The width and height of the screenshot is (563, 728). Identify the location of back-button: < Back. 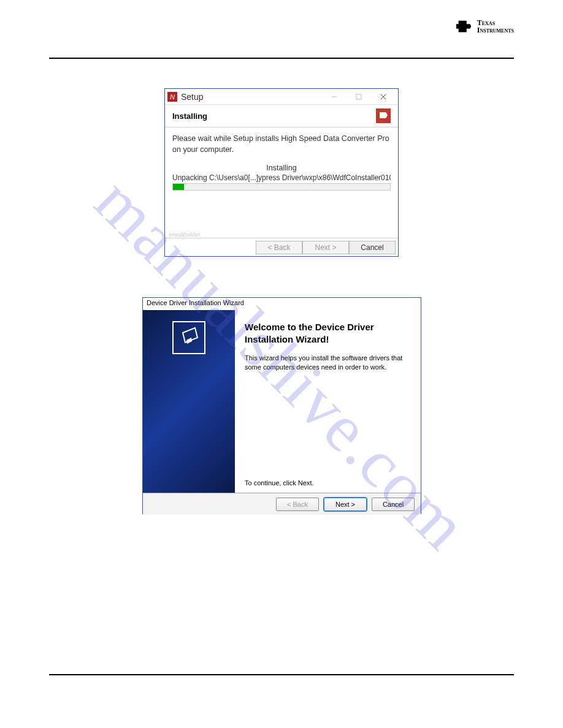
(279, 248).